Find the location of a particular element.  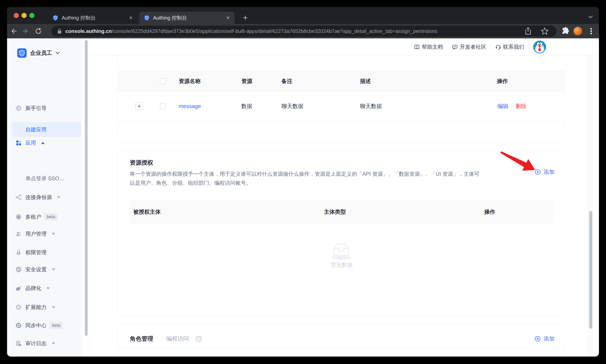

contact-us-link: 联系我们 is located at coordinates (510, 47).